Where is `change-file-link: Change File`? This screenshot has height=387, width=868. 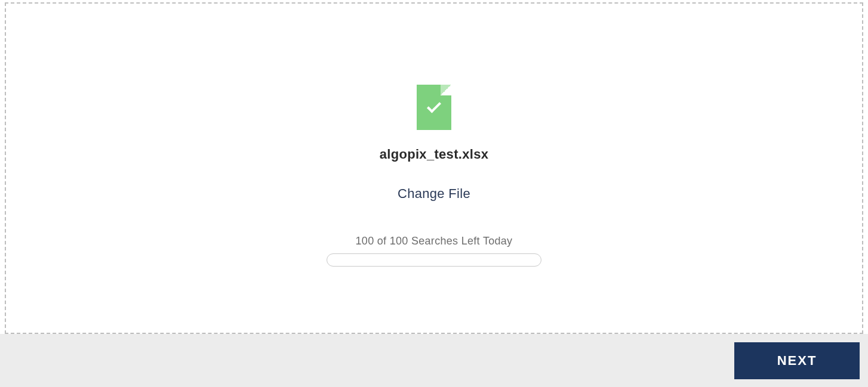 change-file-link: Change File is located at coordinates (434, 194).